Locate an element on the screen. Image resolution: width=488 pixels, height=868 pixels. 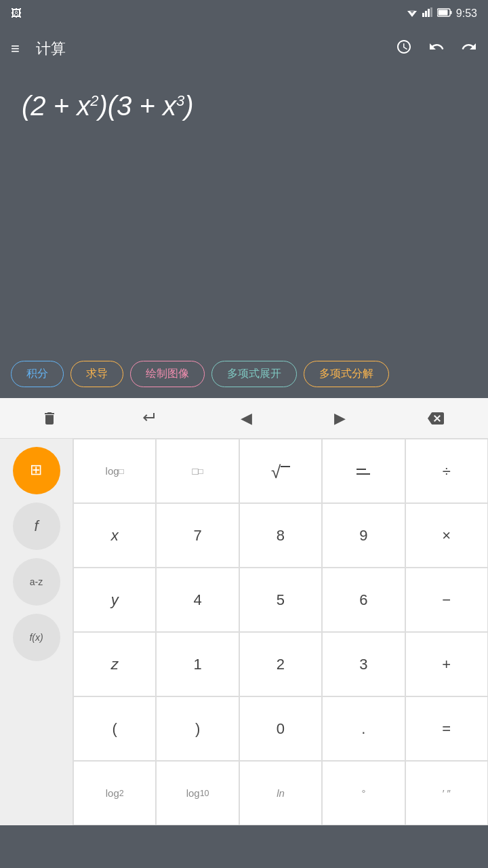
key-9: 9 is located at coordinates (363, 536).